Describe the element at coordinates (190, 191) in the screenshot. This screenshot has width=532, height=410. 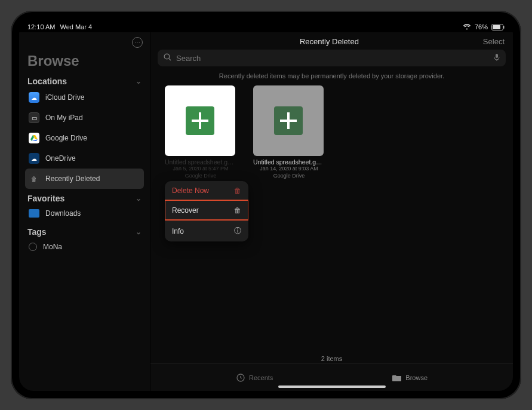
I see `menu-label: Delete Now` at that location.